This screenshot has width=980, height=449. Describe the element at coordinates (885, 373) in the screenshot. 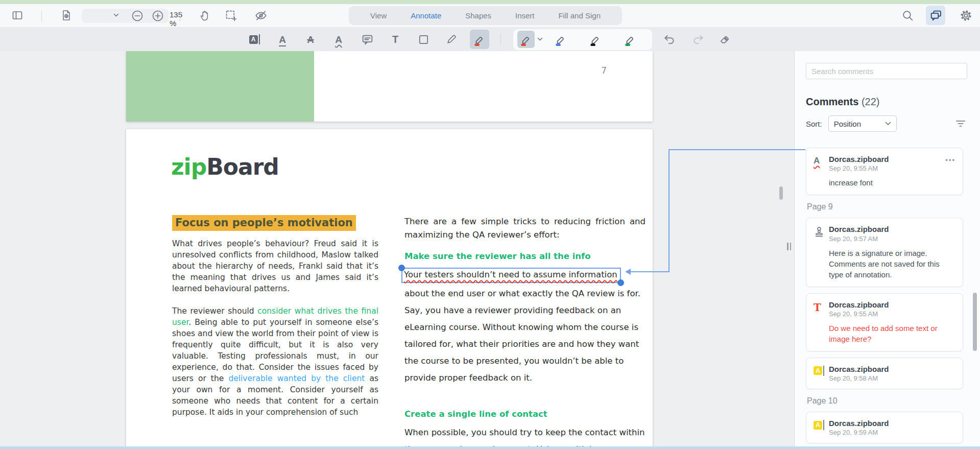

I see `comment-card: Dorcas.zipboard Sep 20, 9:58 AM` at that location.